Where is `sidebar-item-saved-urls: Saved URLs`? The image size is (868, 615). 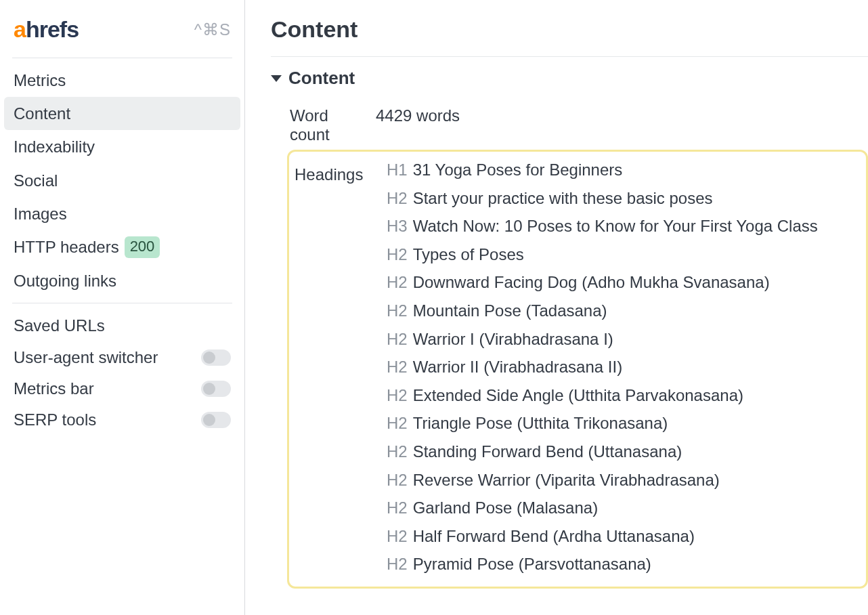
sidebar-item-saved-urls: Saved URLs is located at coordinates (122, 325).